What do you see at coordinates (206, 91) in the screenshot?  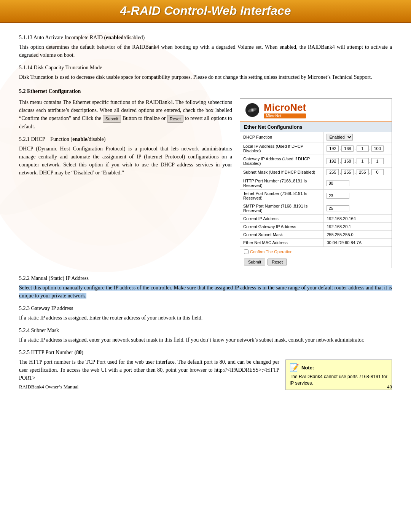 I see `section-52-heading: 5.2 Ethernet Configuration` at bounding box center [206, 91].